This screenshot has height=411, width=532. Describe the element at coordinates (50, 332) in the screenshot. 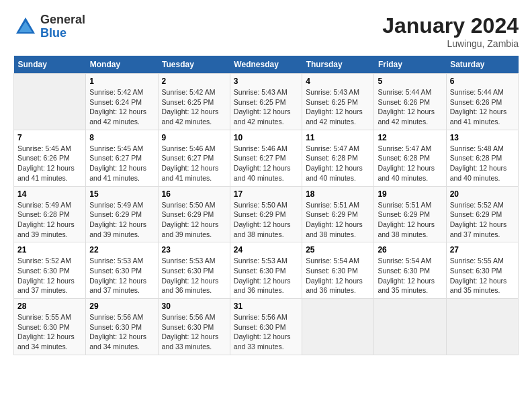

I see `day-info: Sunrise: 5:55 AMSunset: 6:30 PMDaylight:…` at that location.